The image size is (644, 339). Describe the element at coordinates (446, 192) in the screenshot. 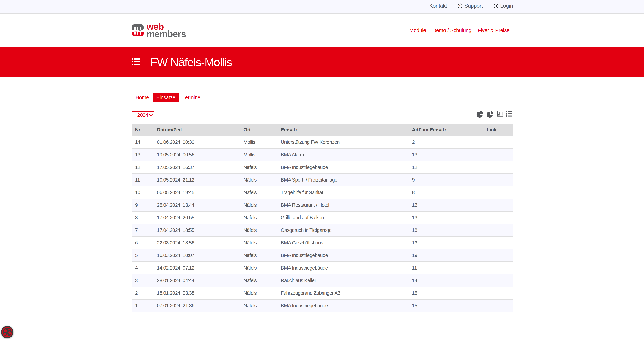

I see `cell-adf: 8` at that location.